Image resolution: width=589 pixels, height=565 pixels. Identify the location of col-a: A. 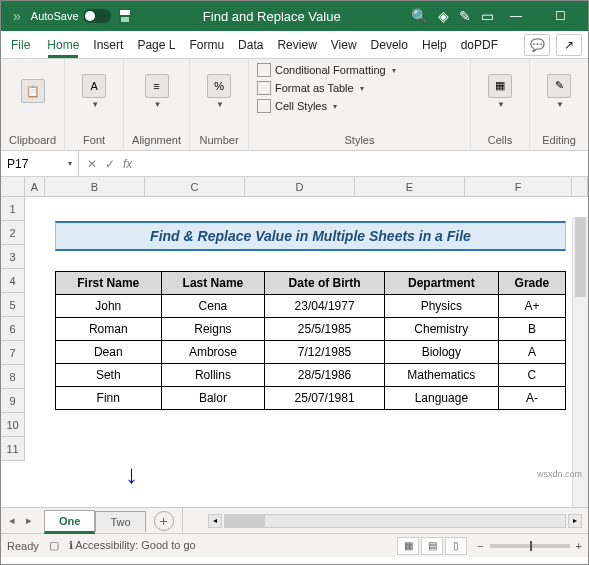
(35, 186).